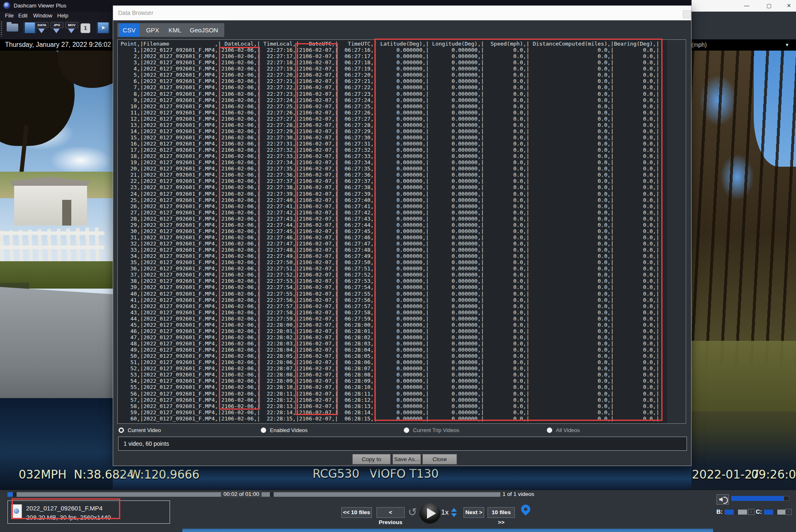  Describe the element at coordinates (699, 45) in the screenshot. I see `speed-graph-label-fragment: (mph)` at that location.